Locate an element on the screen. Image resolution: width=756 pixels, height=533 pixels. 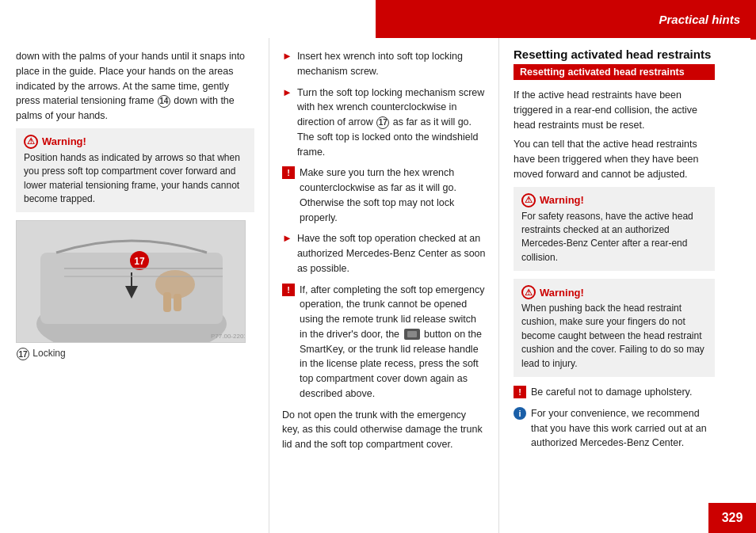
note-text-right: Be careful not to damage upholstery. is located at coordinates (612, 393).